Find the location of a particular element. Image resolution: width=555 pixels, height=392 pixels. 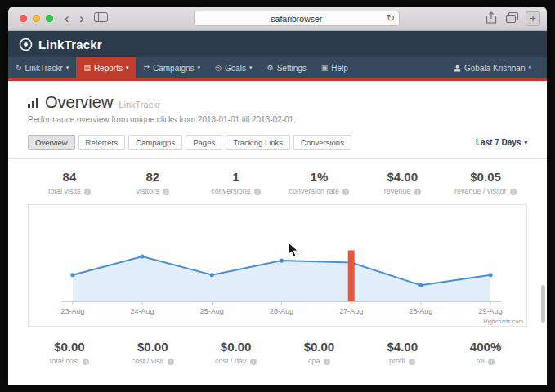

nav-item-goals: ◎Goals▾ is located at coordinates (234, 68).